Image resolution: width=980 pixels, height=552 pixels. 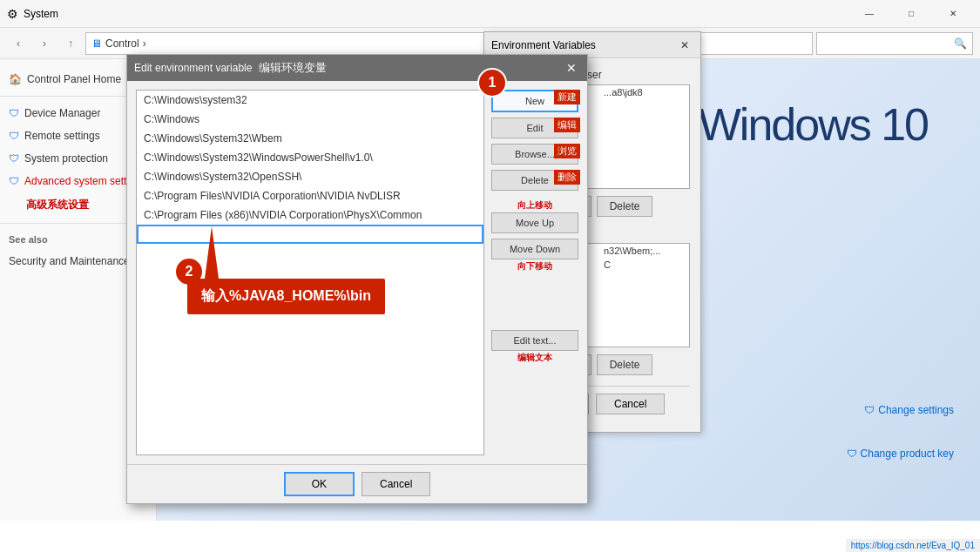 What do you see at coordinates (41, 14) in the screenshot?
I see `window-title: System` at bounding box center [41, 14].